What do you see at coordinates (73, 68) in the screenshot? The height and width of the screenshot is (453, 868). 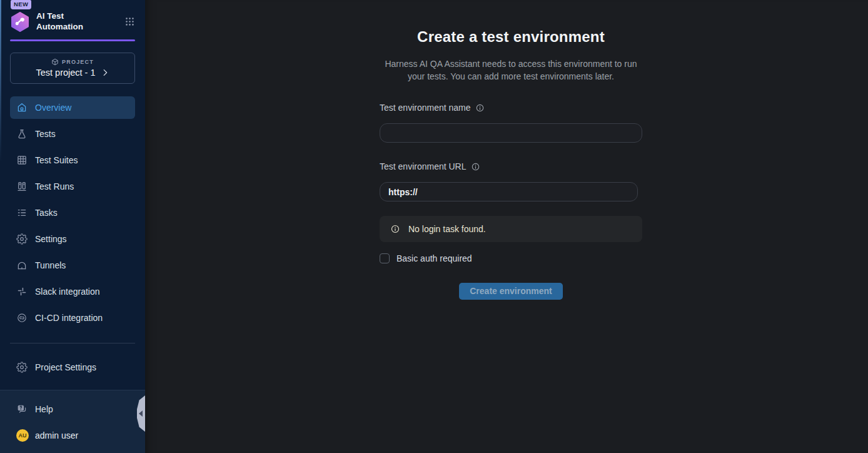 I see `project-selector: PROJECT Test project - 1` at bounding box center [73, 68].